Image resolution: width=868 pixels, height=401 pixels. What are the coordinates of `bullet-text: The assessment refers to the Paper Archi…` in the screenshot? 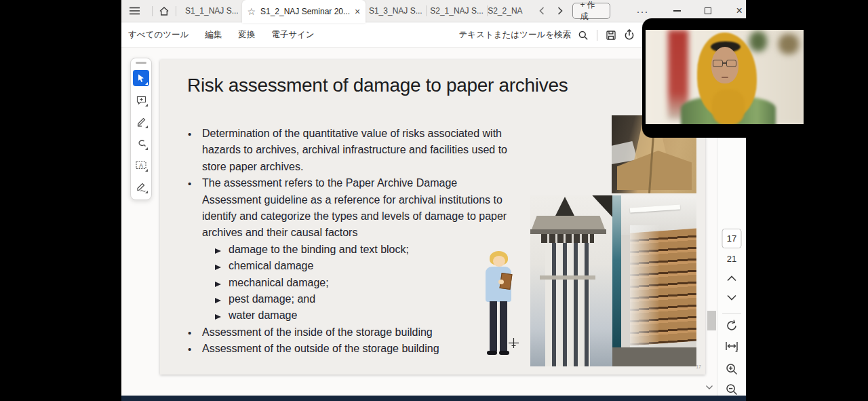 It's located at (330, 183).